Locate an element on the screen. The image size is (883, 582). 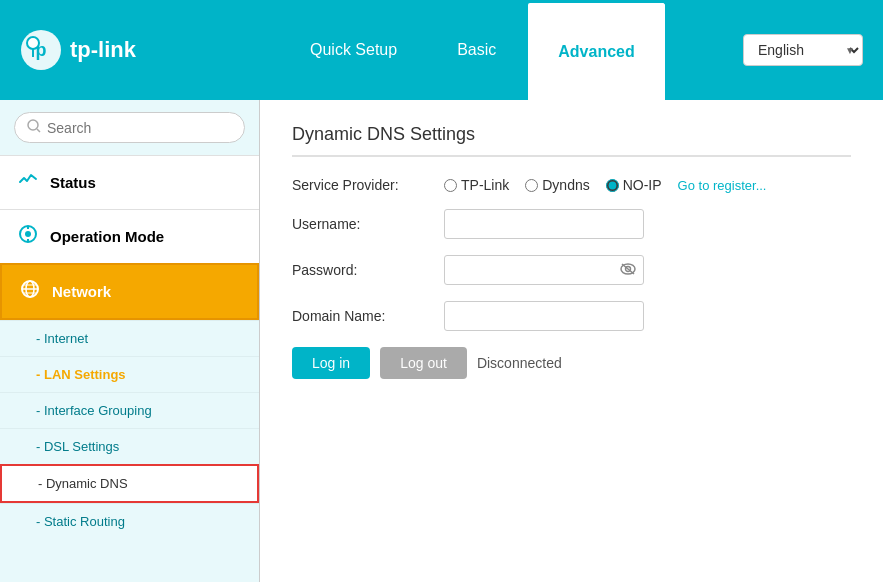
search-box is located at coordinates (130, 128).